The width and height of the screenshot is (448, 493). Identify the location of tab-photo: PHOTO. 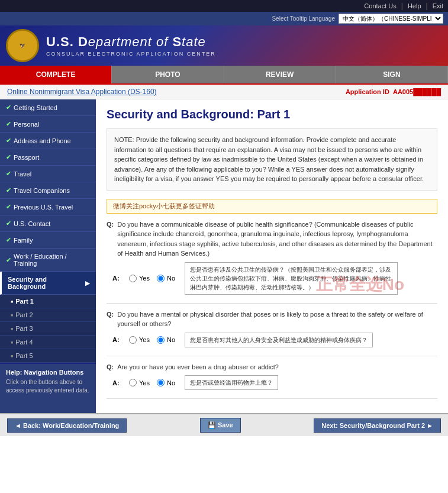
(168, 75).